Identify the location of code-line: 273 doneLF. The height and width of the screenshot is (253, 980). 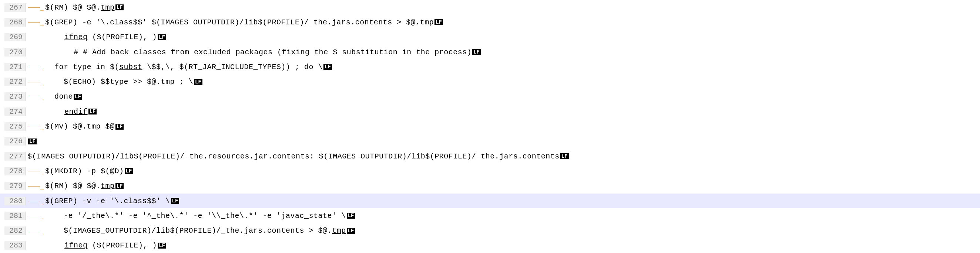
(490, 96).